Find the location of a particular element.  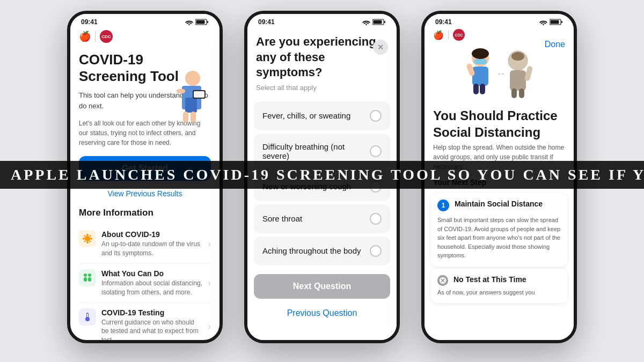

done-button: Done is located at coordinates (555, 45).